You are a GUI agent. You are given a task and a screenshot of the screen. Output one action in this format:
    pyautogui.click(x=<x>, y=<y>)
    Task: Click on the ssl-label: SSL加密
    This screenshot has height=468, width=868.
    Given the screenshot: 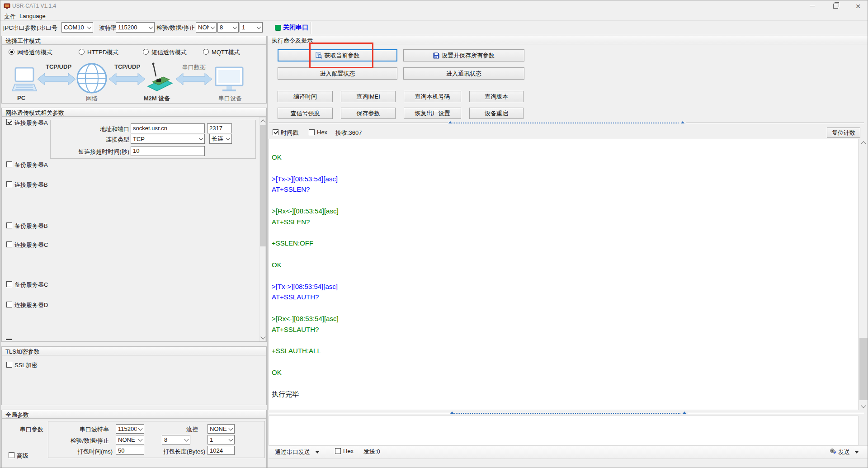 What is the action you would take?
    pyautogui.click(x=26, y=365)
    